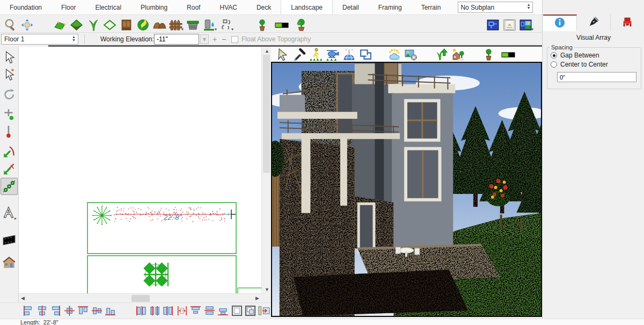  Describe the element at coordinates (69, 8) in the screenshot. I see `menu-tab-floor: Floor` at that location.